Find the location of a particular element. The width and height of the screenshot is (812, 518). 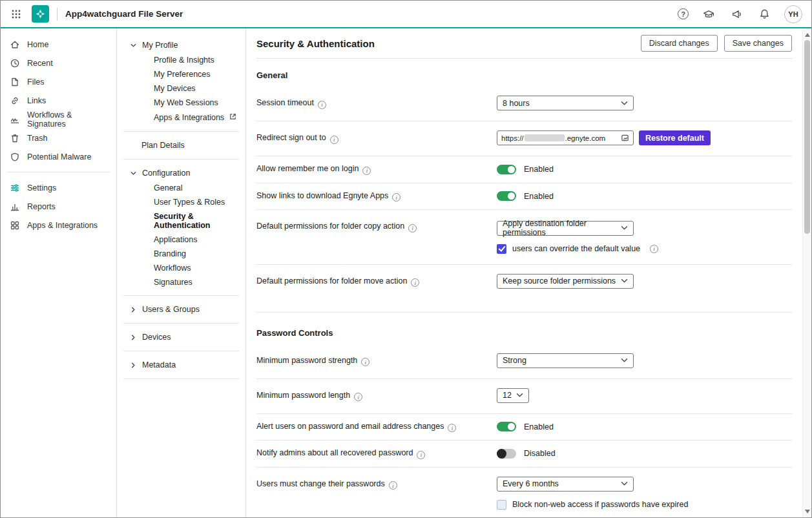

block-non-web-checkbox is located at coordinates (501, 505).